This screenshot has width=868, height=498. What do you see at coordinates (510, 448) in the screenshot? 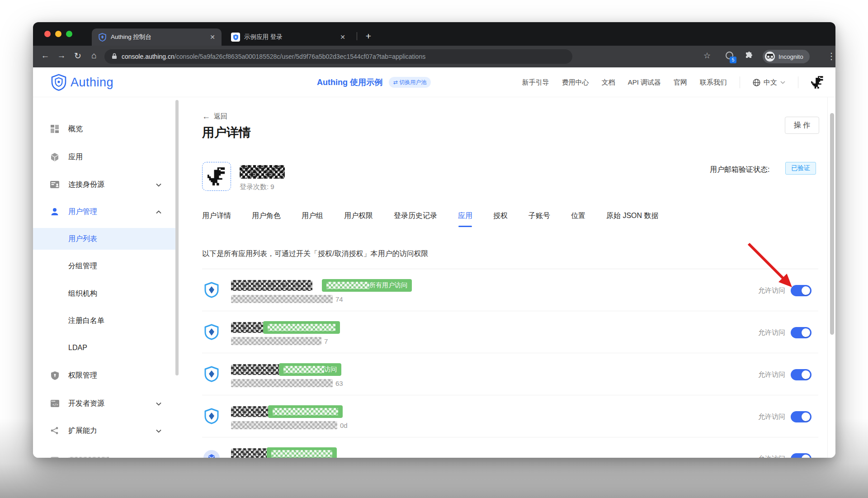
I see `app-row: 允许访问` at bounding box center [510, 448].